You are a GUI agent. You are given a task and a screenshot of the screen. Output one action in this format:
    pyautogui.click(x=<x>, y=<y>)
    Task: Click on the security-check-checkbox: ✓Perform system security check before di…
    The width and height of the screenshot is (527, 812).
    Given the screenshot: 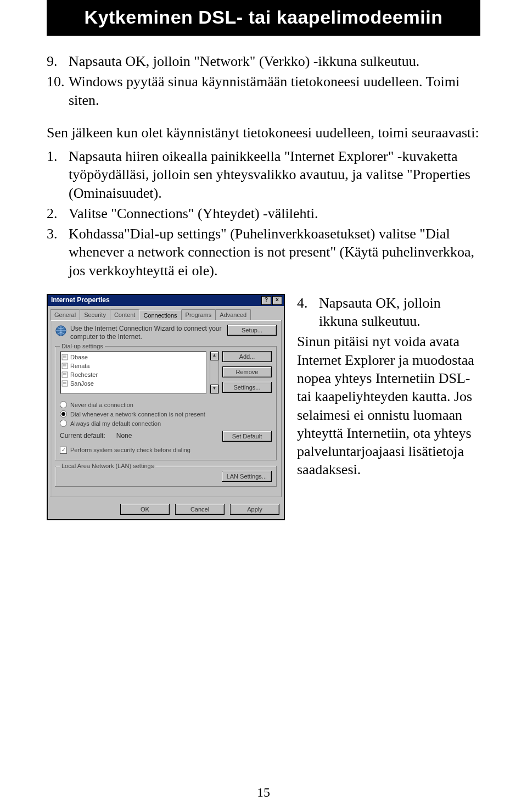 What is the action you would take?
    pyautogui.click(x=166, y=450)
    